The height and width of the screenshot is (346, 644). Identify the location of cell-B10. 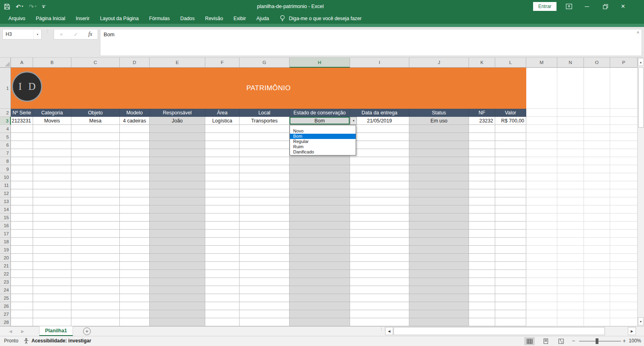
(52, 177).